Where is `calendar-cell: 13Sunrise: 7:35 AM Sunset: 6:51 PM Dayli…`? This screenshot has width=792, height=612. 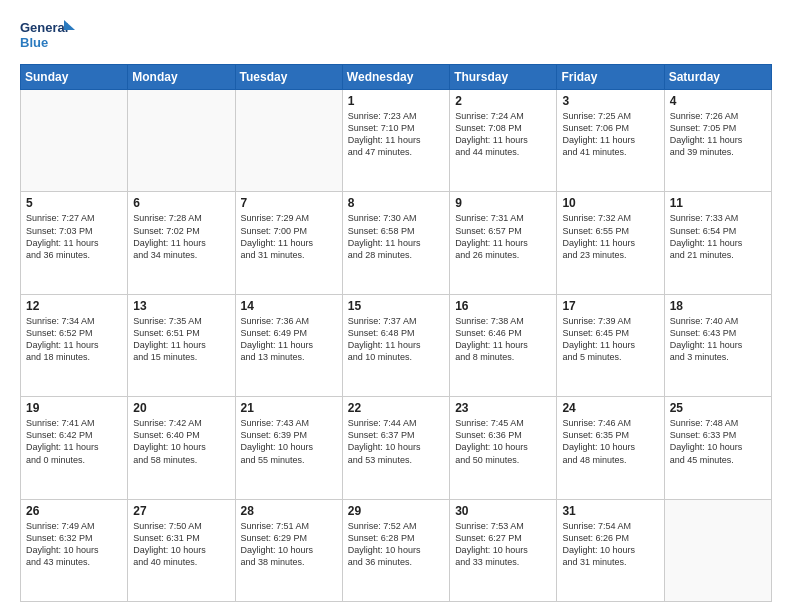
calendar-cell: 13Sunrise: 7:35 AM Sunset: 6:51 PM Dayli… is located at coordinates (182, 345).